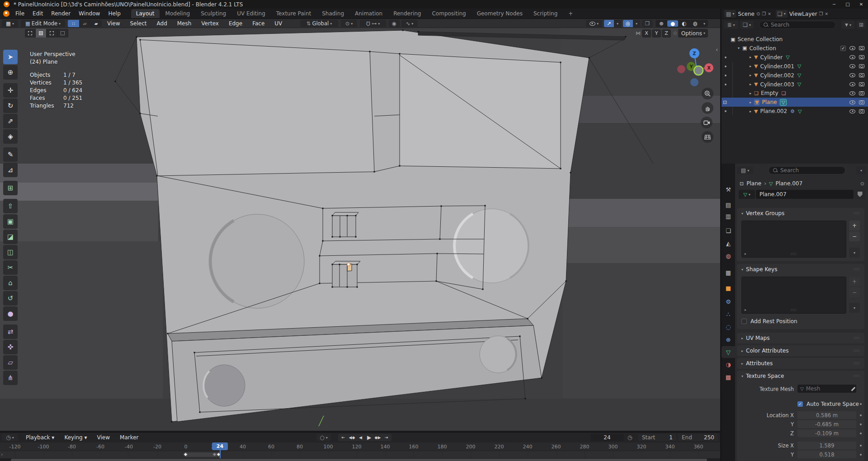 The height and width of the screenshot is (461, 868). Describe the element at coordinates (10, 221) in the screenshot. I see `tool-inset-faces: ▣` at that location.